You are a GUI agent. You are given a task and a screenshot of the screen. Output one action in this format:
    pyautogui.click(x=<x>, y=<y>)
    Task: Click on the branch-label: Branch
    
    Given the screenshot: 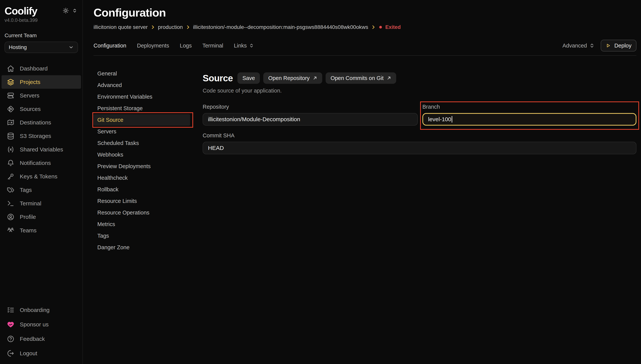 What is the action you would take?
    pyautogui.click(x=529, y=107)
    